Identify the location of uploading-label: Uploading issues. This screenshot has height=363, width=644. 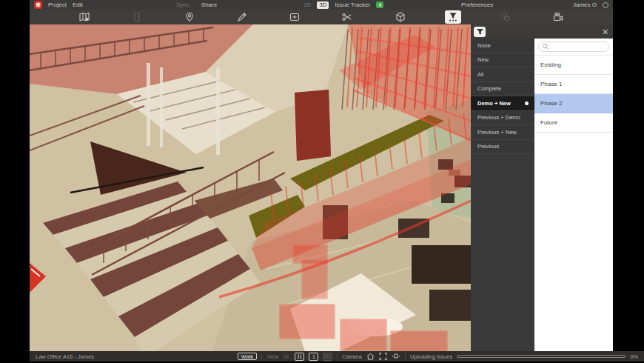
(431, 357).